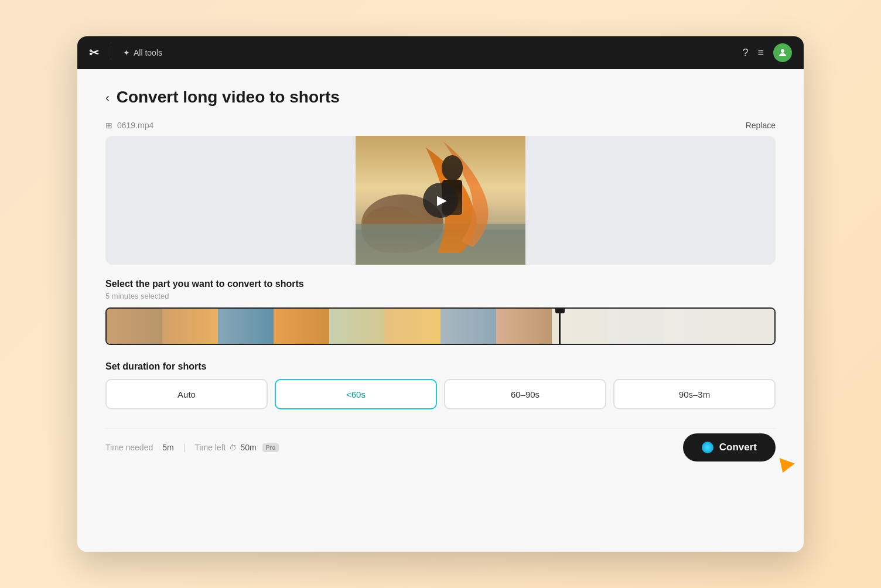 This screenshot has width=881, height=588. Describe the element at coordinates (237, 447) in the screenshot. I see `time-left-group: Time left ⏱ 50m Pro` at that location.